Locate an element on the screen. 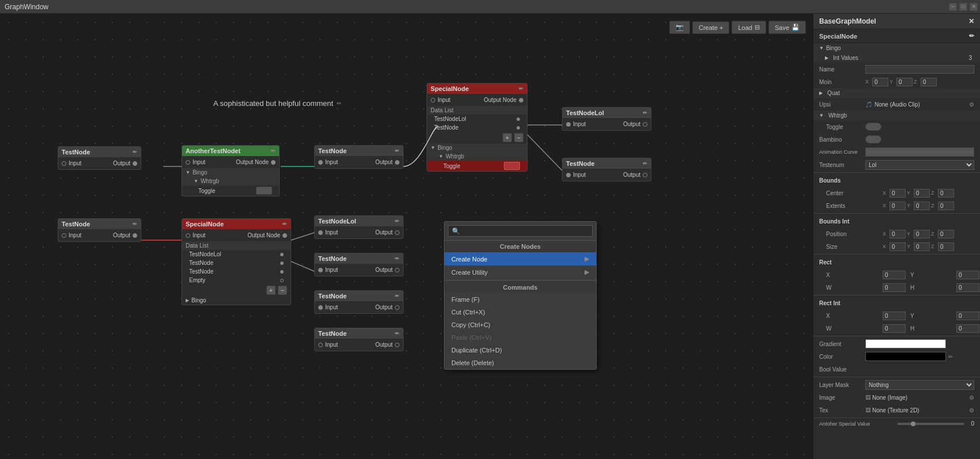 The width and height of the screenshot is (980, 459). ctx-create-node-item: Create Node ▶ is located at coordinates (520, 259).